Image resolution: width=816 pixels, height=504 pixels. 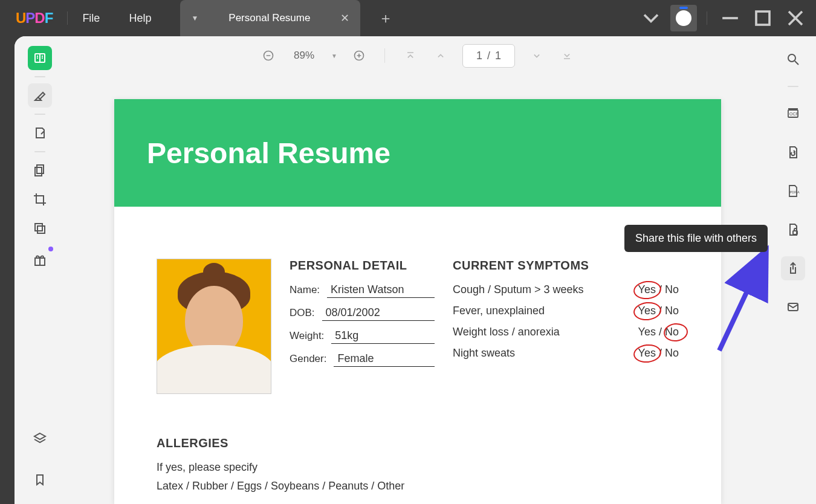 What do you see at coordinates (793, 191) in the screenshot?
I see `pdfa-icon: PDF/A` at bounding box center [793, 191].